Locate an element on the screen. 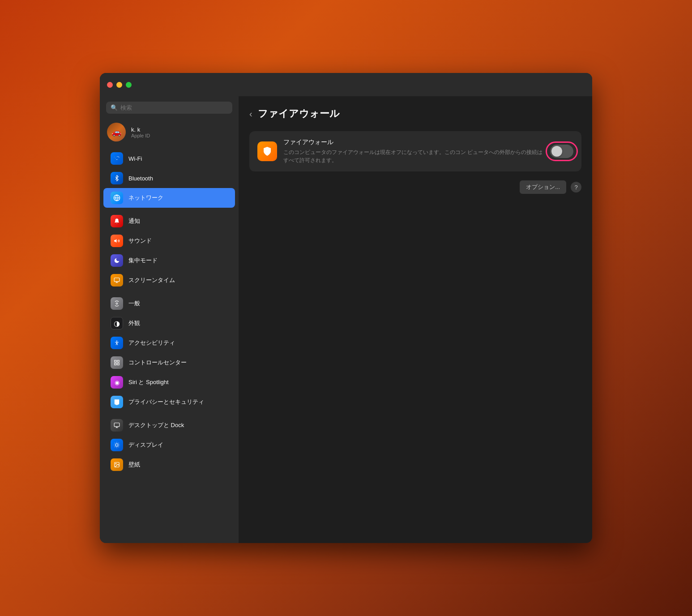 The image size is (692, 616). controlcenter-icon is located at coordinates (117, 363).